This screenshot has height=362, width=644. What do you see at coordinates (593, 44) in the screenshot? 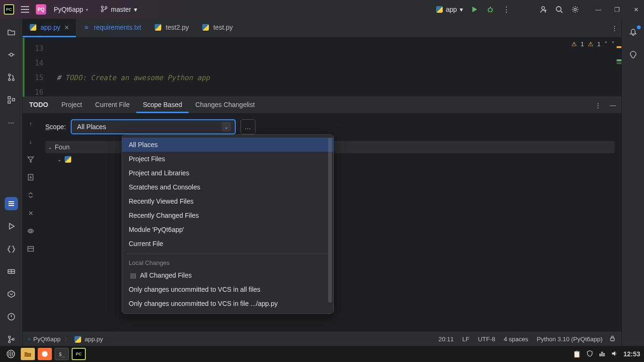
I see `inspection-widget: ⚠1 ⚠1 ˄ ˅` at bounding box center [593, 44].